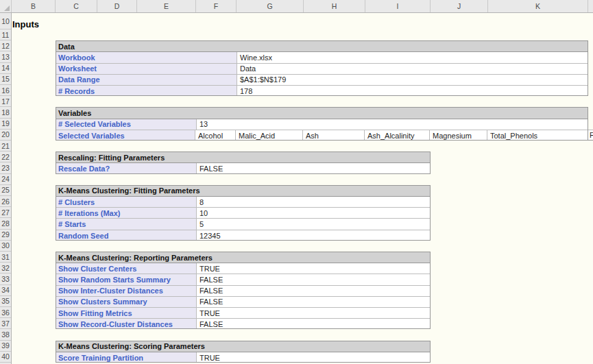 This screenshot has width=593, height=364. Describe the element at coordinates (5, 46) in the screenshot. I see `row-header-12: 12` at that location.